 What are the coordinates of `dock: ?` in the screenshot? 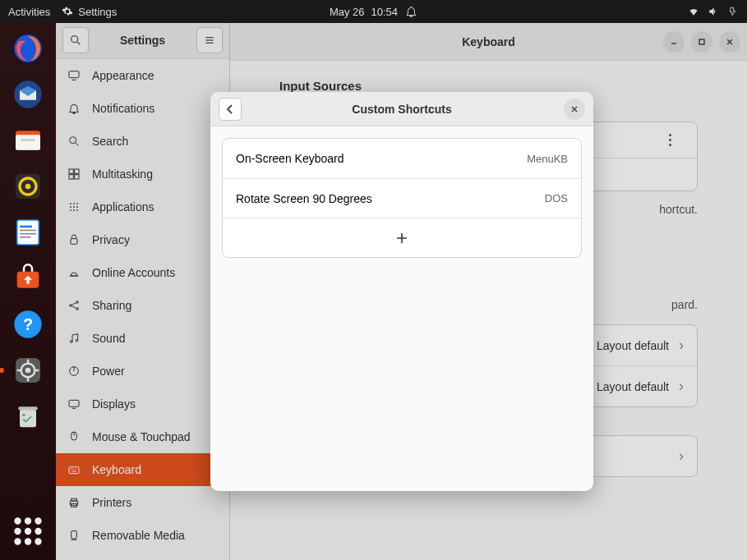 It's located at (28, 291).